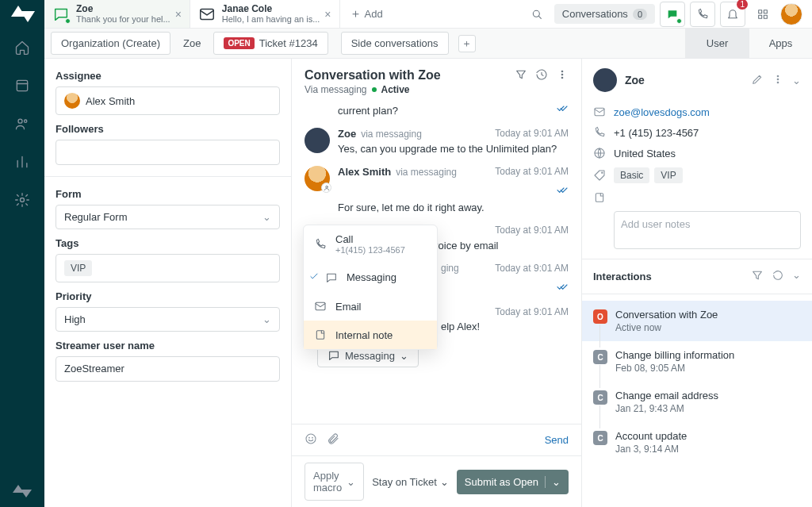  I want to click on menu-item-label: Messaging, so click(371, 278).